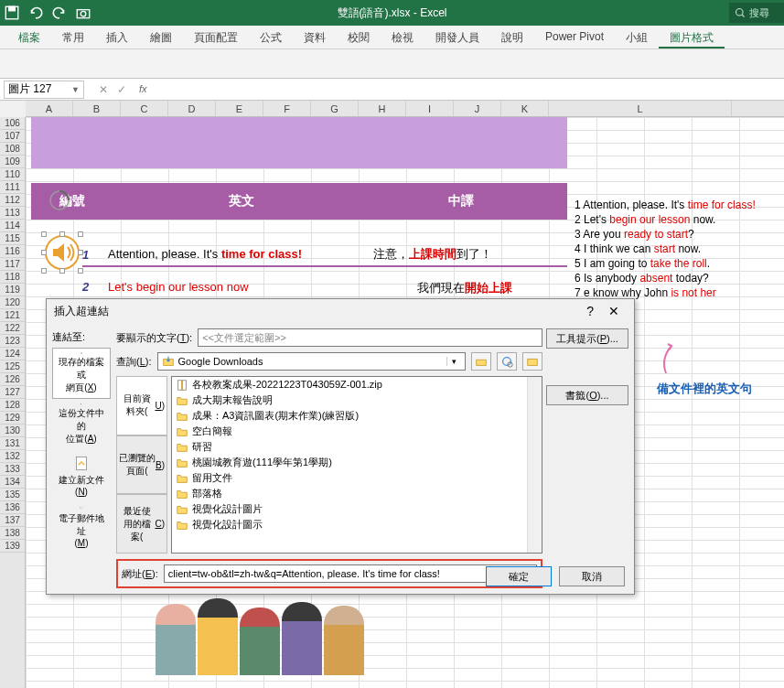  I want to click on col-header: C, so click(145, 108).